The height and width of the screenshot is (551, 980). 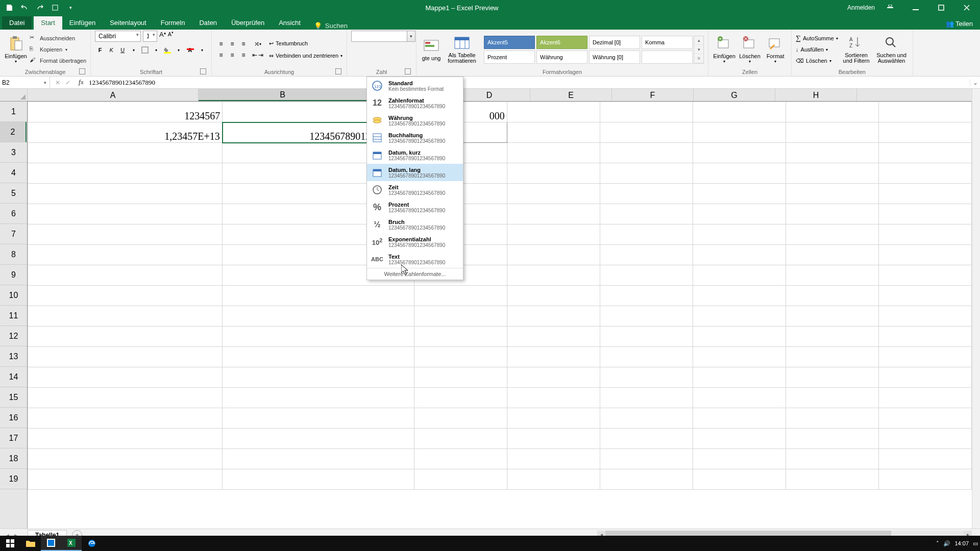 I want to click on cell-G7, so click(x=832, y=235).